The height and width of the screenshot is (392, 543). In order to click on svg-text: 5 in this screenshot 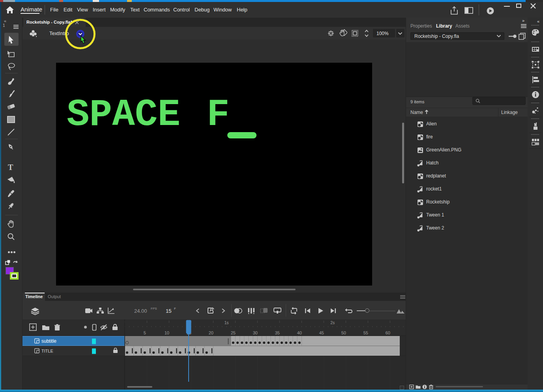, I will do `click(145, 333)`.